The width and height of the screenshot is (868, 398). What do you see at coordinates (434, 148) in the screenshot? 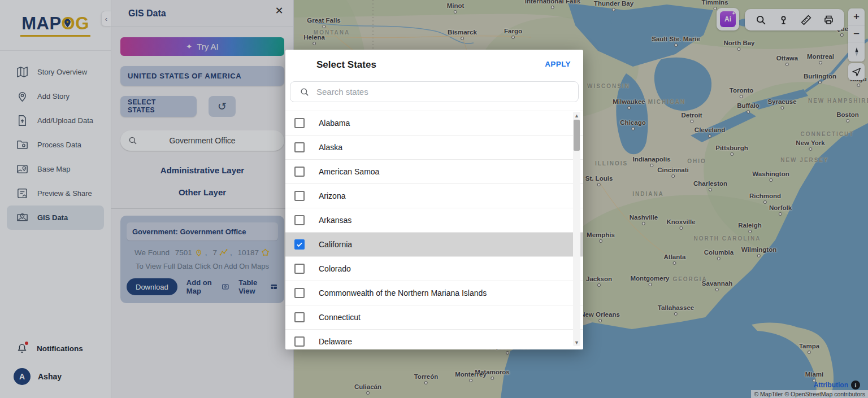
I see `state-row-alaska: Alaska` at bounding box center [434, 148].